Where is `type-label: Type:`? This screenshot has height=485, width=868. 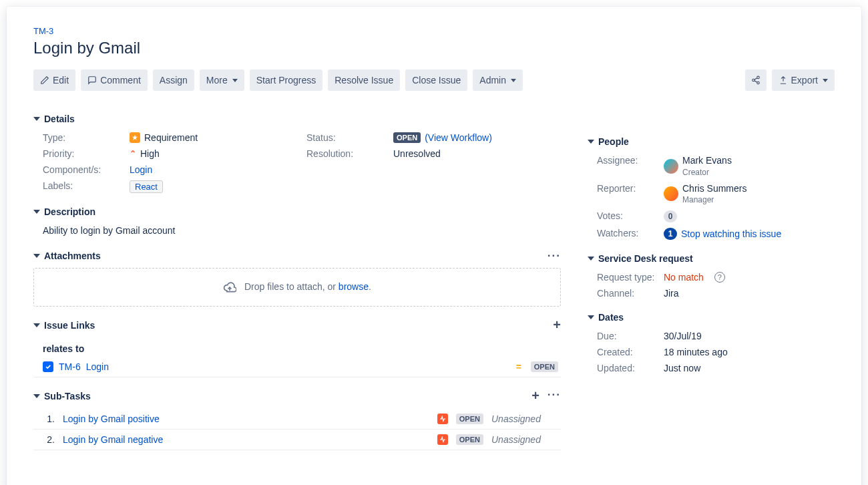 type-label: Type: is located at coordinates (86, 138).